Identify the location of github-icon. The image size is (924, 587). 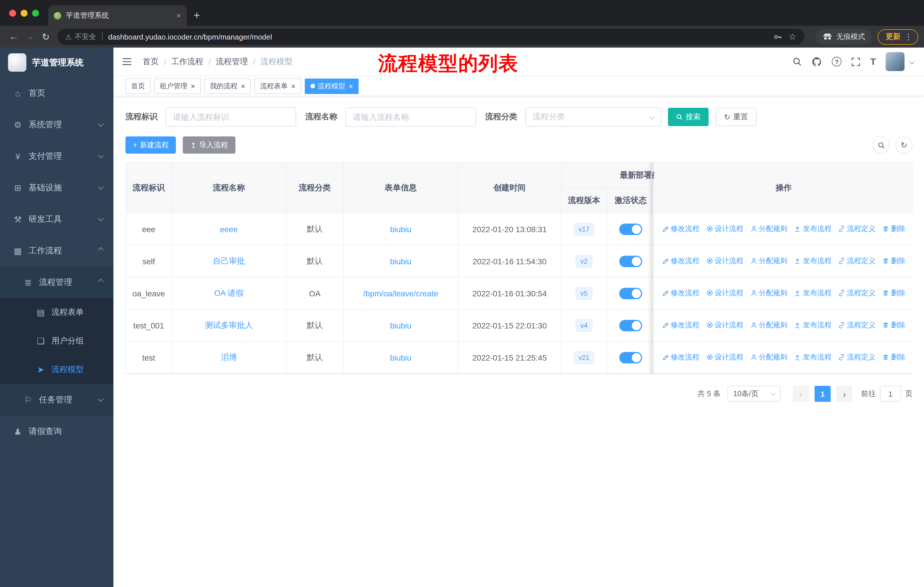
(817, 61).